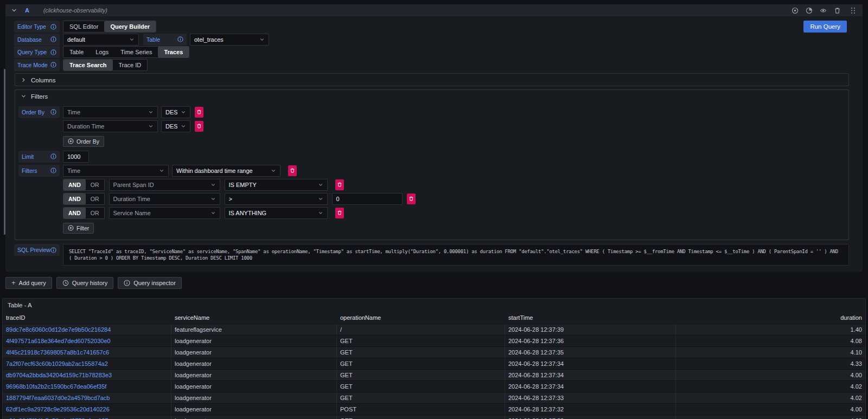 This screenshot has width=868, height=419. What do you see at coordinates (87, 330) in the screenshot?
I see `trace-id-link: 89dc7e8c6060c0d12de7e9b50c216284` at bounding box center [87, 330].